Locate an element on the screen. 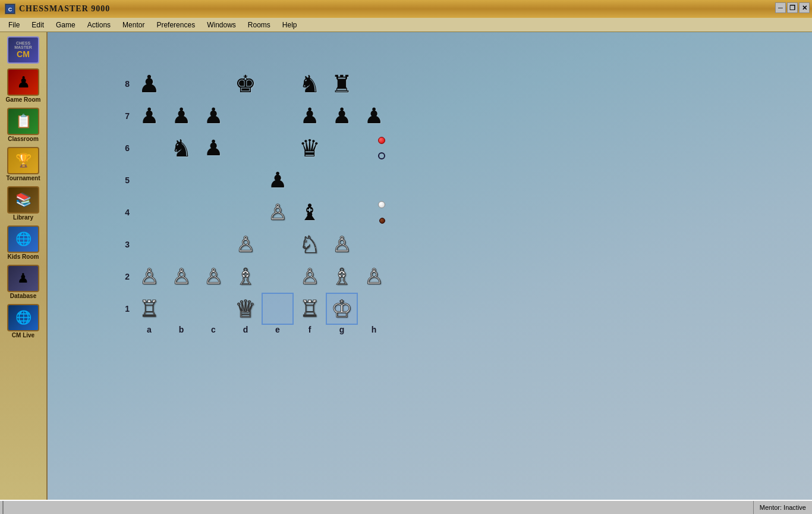  file-label-b: b is located at coordinates (181, 330).